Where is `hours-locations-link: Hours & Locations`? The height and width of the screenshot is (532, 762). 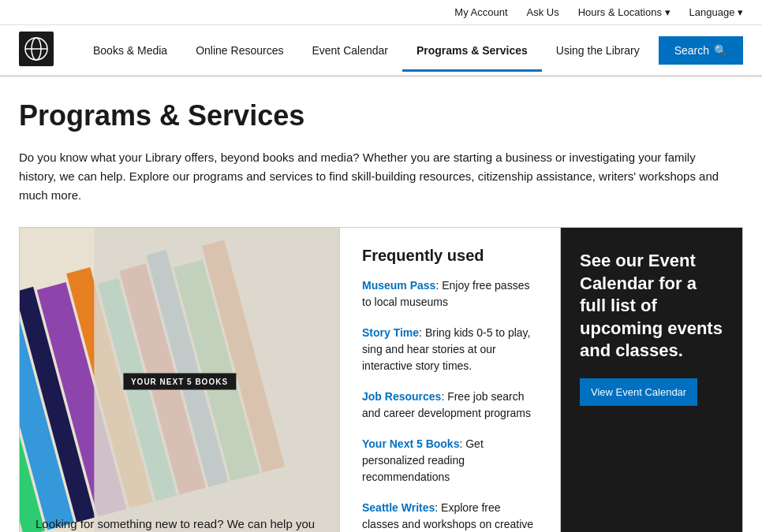 hours-locations-link: Hours & Locations is located at coordinates (625, 13).